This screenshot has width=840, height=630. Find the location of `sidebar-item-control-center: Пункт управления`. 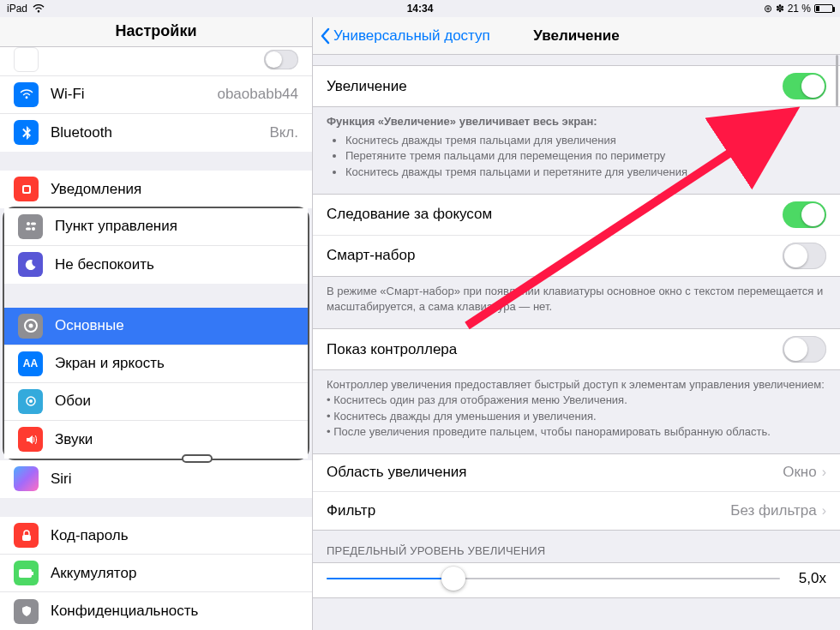

sidebar-item-control-center: Пункт управления is located at coordinates (156, 227).